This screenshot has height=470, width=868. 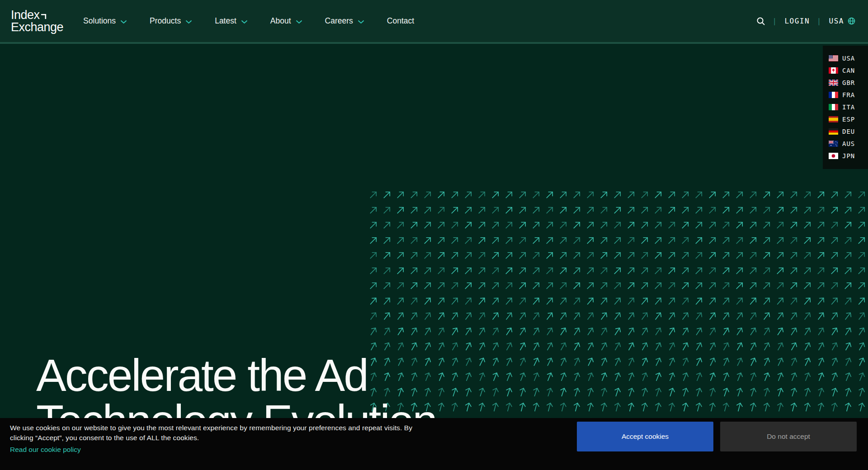 What do you see at coordinates (806, 21) in the screenshot?
I see `header-actions: | LOGIN | USA` at bounding box center [806, 21].